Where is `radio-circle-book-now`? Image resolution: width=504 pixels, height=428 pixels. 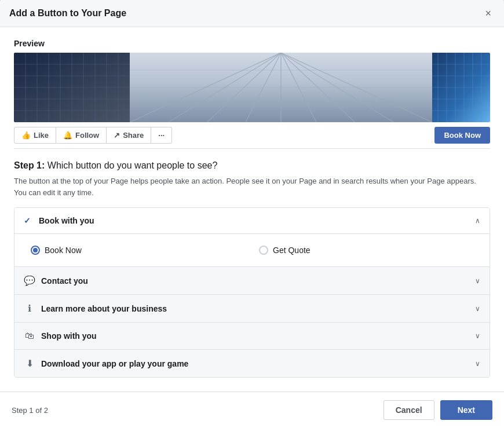 radio-circle-book-now is located at coordinates (35, 250).